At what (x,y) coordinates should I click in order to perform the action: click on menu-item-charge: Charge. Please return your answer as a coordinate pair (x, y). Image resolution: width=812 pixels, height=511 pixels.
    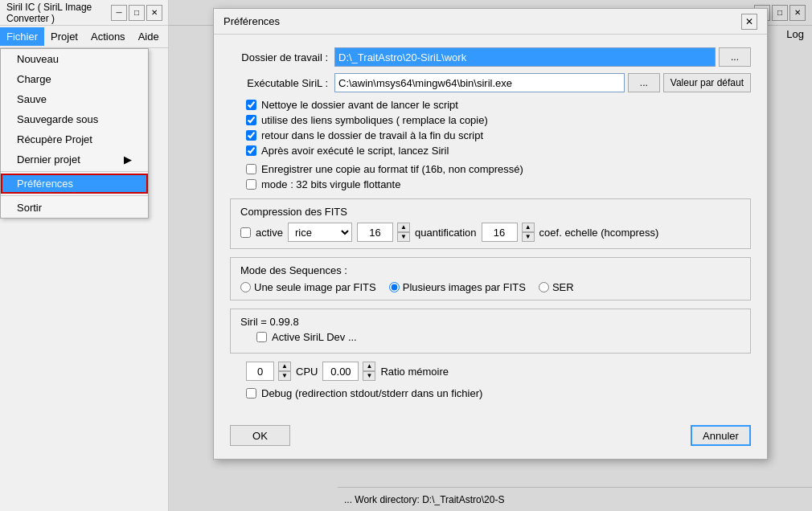
    Looking at the image, I should click on (74, 79).